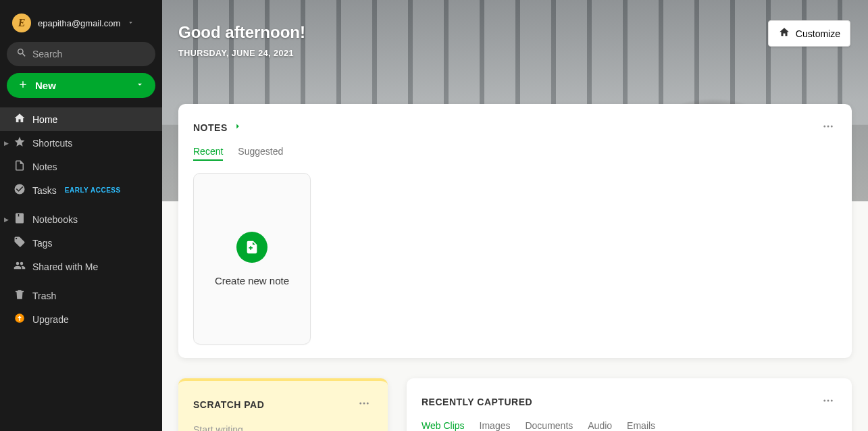 The image size is (868, 431). Describe the element at coordinates (20, 243) in the screenshot. I see `tag-icon` at that location.